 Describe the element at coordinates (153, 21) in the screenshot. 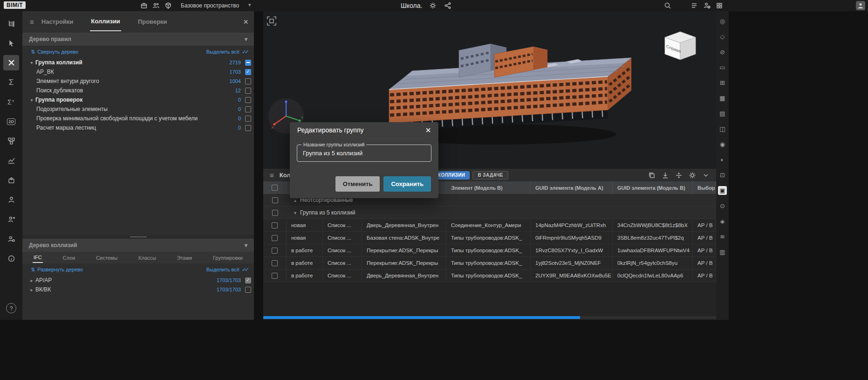

I see `tab-checks: Проверки` at that location.